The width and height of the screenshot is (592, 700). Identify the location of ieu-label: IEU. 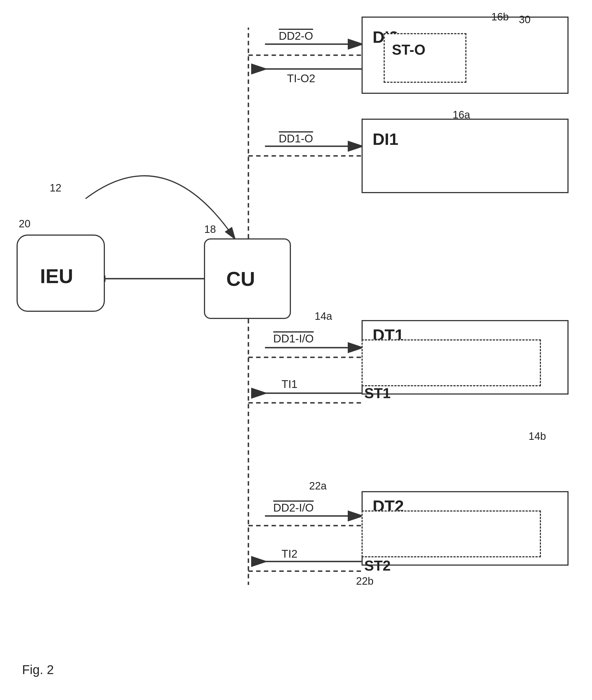
(56, 276).